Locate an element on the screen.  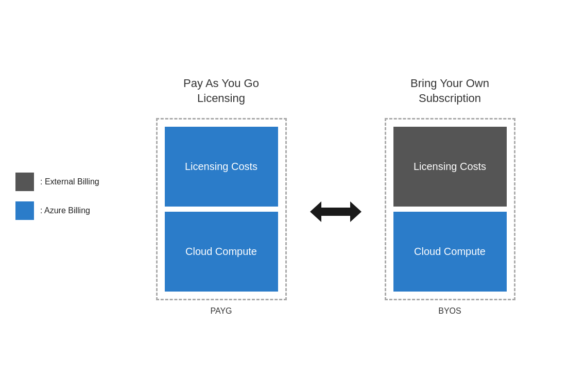
legend-box-external is located at coordinates (25, 182).